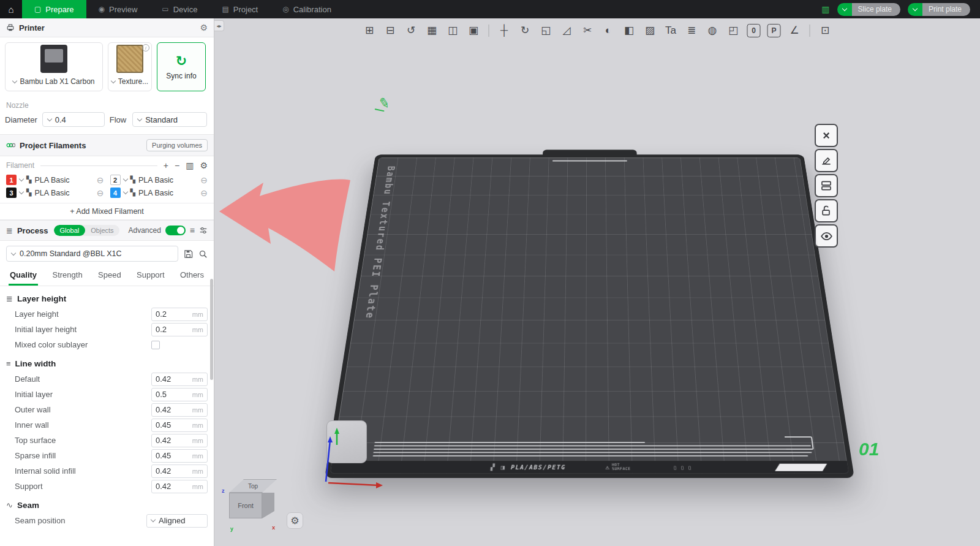 The width and height of the screenshot is (980, 546). What do you see at coordinates (177, 165) in the screenshot?
I see `remove-filament-icon: −` at bounding box center [177, 165].